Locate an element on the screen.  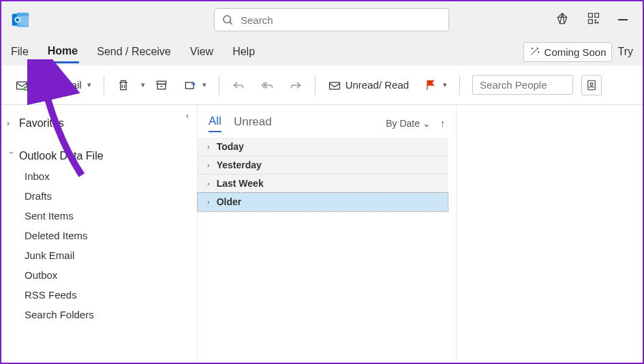
archive-icon is located at coordinates (162, 85).